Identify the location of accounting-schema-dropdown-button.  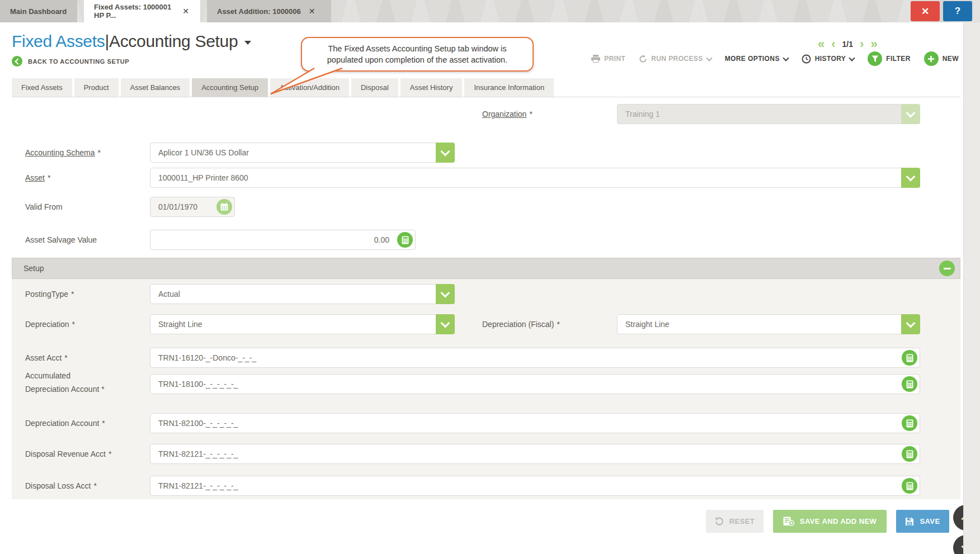
(445, 153).